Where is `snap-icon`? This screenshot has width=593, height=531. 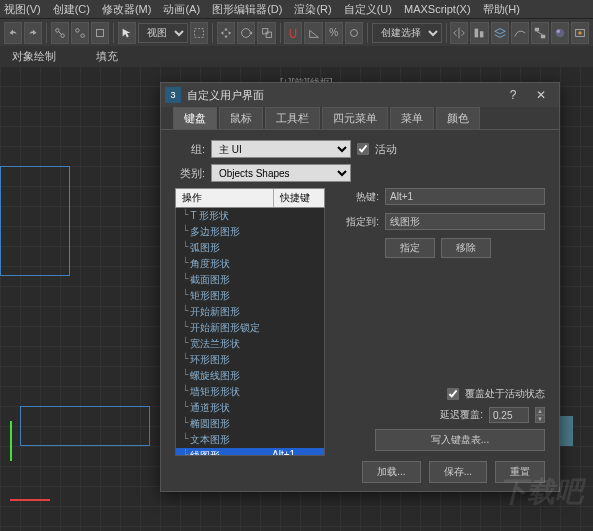 snap-icon is located at coordinates (293, 33).